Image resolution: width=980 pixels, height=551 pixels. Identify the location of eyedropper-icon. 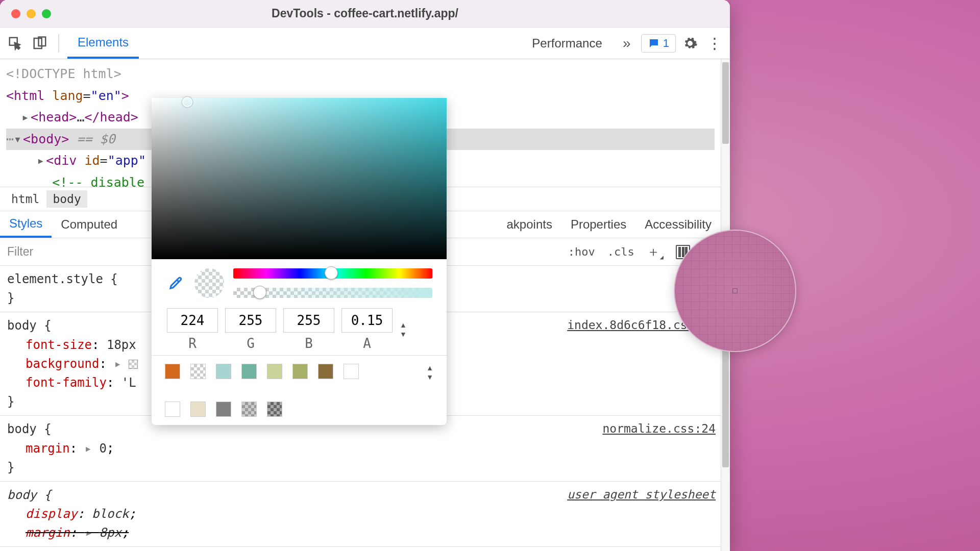
(176, 283).